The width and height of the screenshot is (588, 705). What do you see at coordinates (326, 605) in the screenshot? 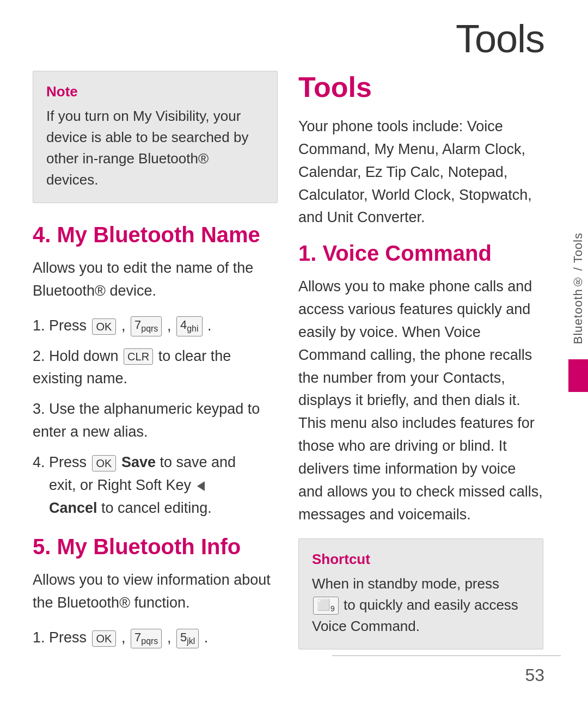
I see `key-voice: ⬜9` at bounding box center [326, 605].